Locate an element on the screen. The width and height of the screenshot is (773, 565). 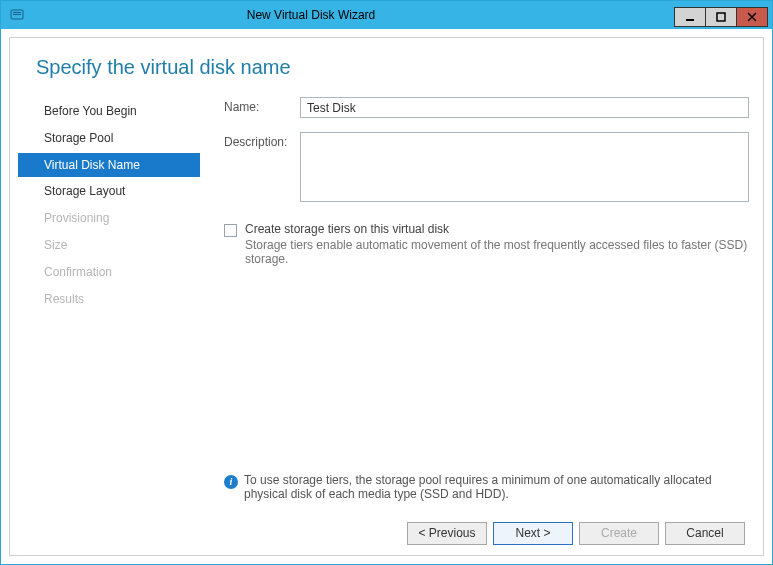
step-before-you-begin: Before You Begin is located at coordinates (119, 112).